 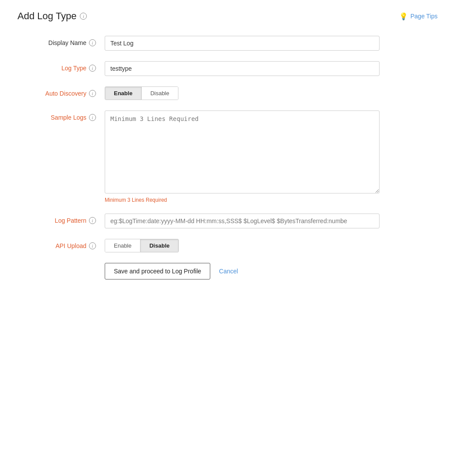 I want to click on auto-discovery-info-icon: i, so click(x=92, y=93).